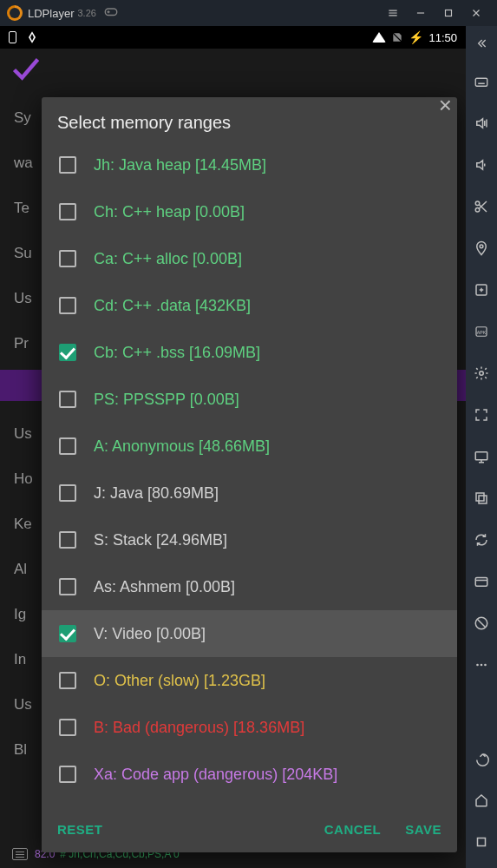 Image resolution: width=497 pixels, height=868 pixels. What do you see at coordinates (250, 493) in the screenshot?
I see `memory-range-row: J: Java [80.69MB]` at bounding box center [250, 493].